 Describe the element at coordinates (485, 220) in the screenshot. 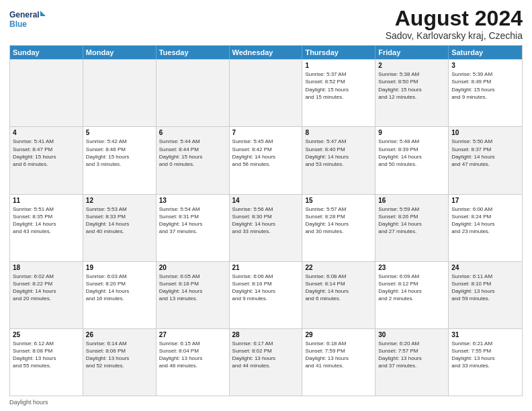

I see `day-info: Sunrise: 6:00 AM Sunset: 8:24 PM Dayligh…` at that location.